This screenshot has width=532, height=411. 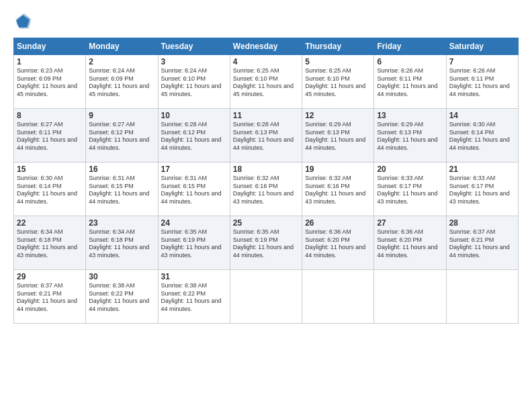 I want to click on table-row: 4Sunrise: 6:25 AMSunset: 6:10 PMDaylight…, so click(x=266, y=82).